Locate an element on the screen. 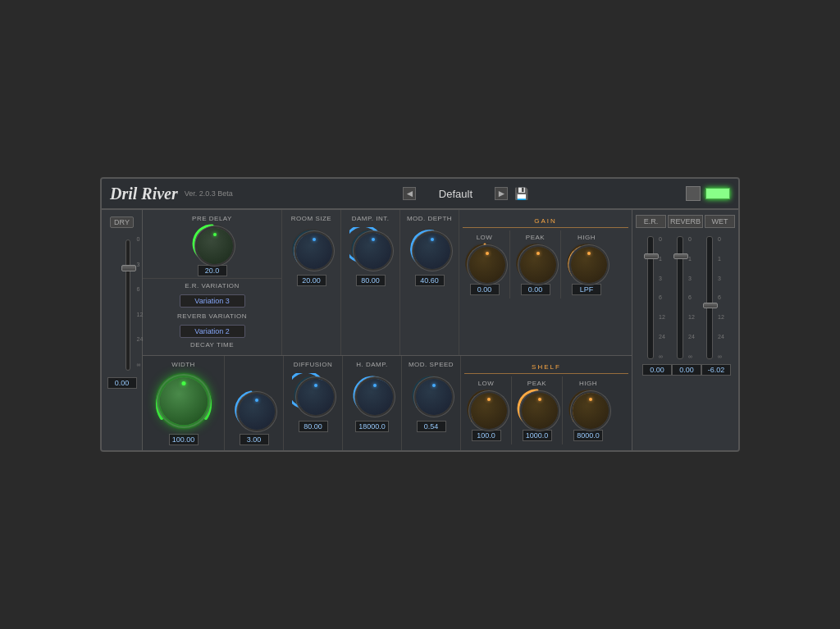 The width and height of the screenshot is (840, 629). shelf-header: SHELF is located at coordinates (546, 367).